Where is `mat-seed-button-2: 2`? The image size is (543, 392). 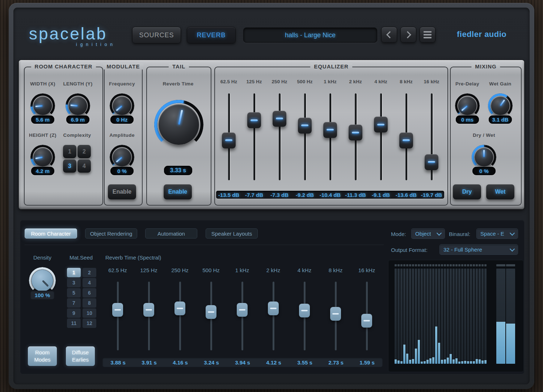 mat-seed-button-2: 2 is located at coordinates (89, 273).